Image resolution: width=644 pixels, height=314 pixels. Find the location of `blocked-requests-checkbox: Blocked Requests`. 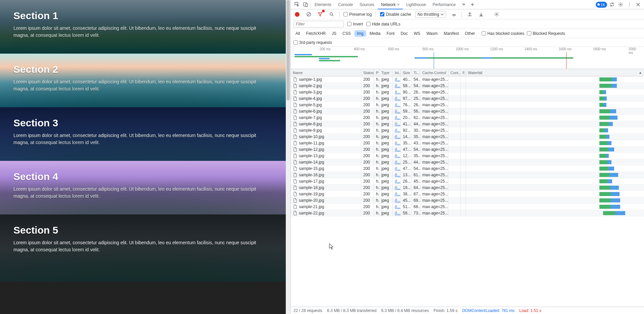

blocked-requests-checkbox: Blocked Requests is located at coordinates (546, 34).